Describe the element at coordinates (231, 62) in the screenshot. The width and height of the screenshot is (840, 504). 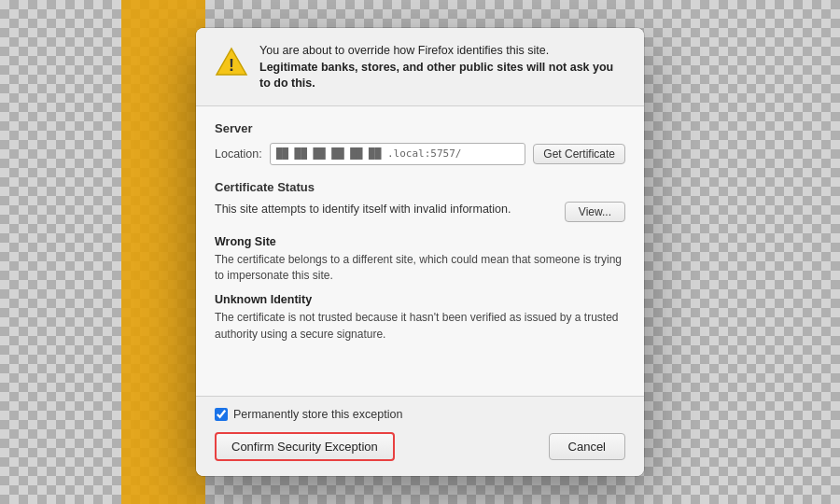
I see `warning-icon: !` at that location.